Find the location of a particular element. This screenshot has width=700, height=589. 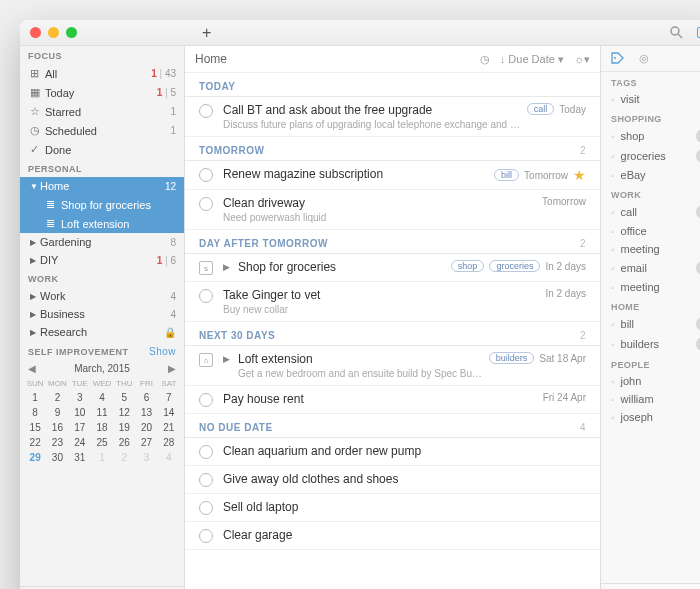

sidebar-item-business: ▶Business4 is located at coordinates (102, 314).